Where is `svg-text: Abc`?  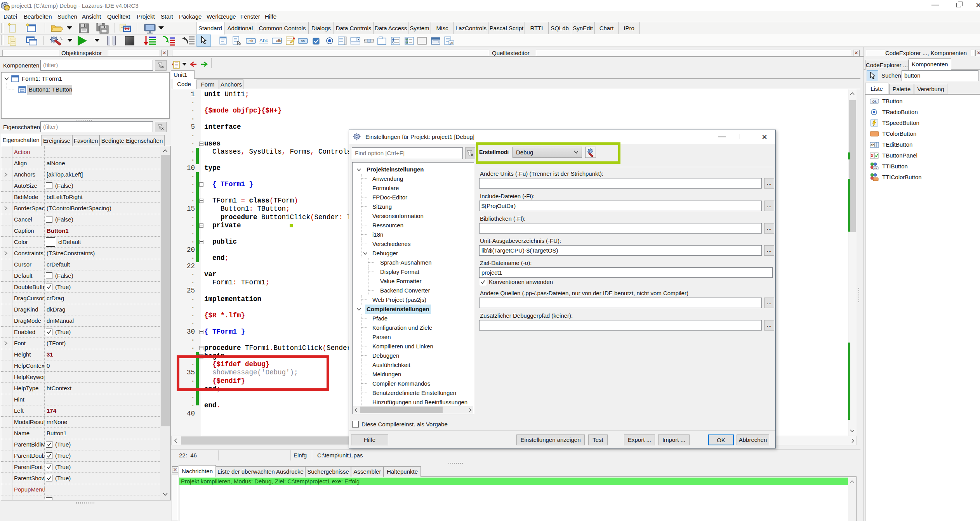 svg-text: Abc is located at coordinates (264, 40).